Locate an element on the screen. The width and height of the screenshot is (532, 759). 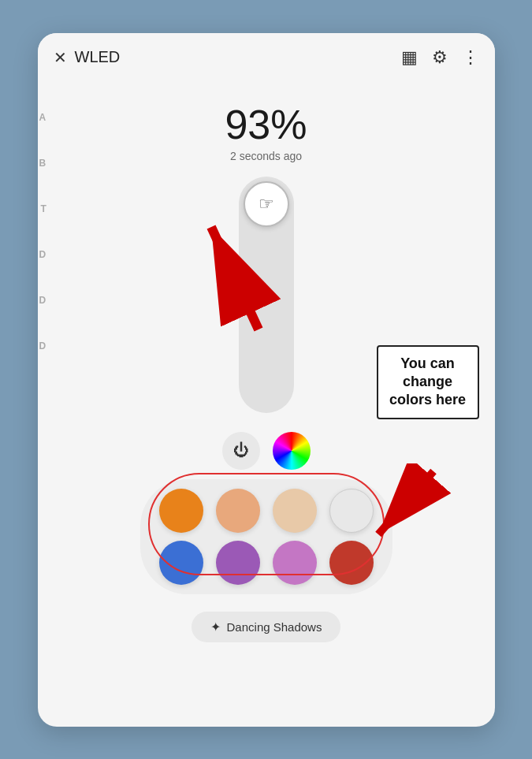
brightness-percentage: 93% is located at coordinates (266, 125).